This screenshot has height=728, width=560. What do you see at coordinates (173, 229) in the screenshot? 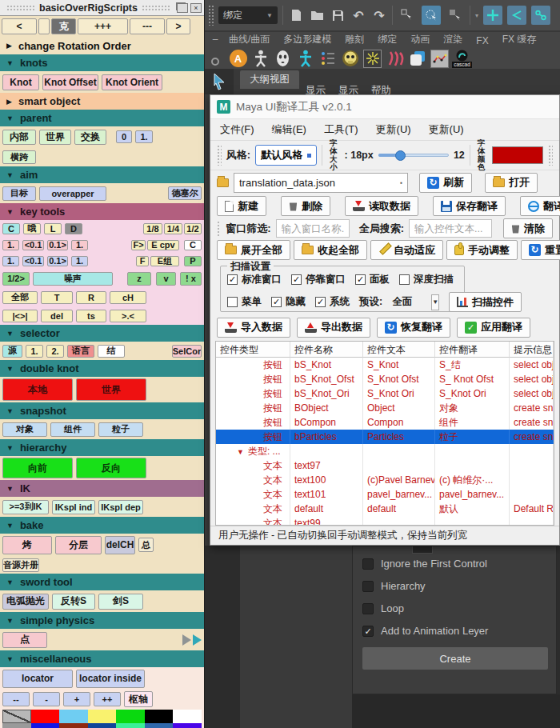
I see `panel-button: 1/4` at bounding box center [173, 229].